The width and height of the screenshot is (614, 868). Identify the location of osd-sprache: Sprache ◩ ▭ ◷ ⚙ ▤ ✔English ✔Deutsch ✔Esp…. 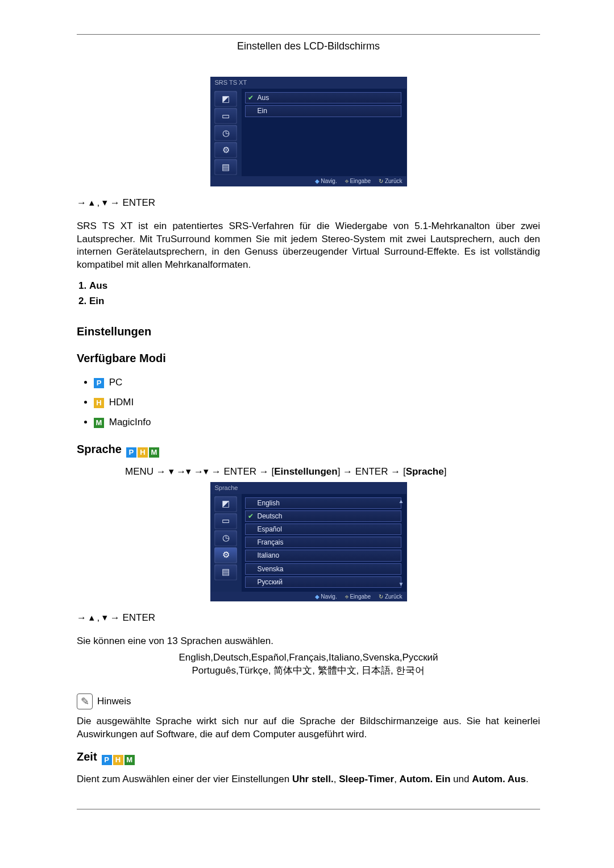
(309, 542).